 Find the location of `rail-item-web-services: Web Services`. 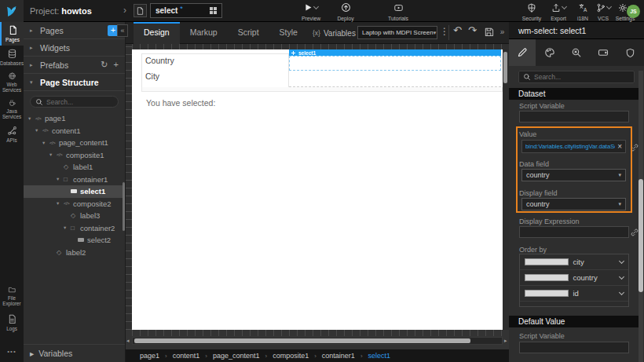

rail-item-web-services: Web Services is located at coordinates (12, 82).